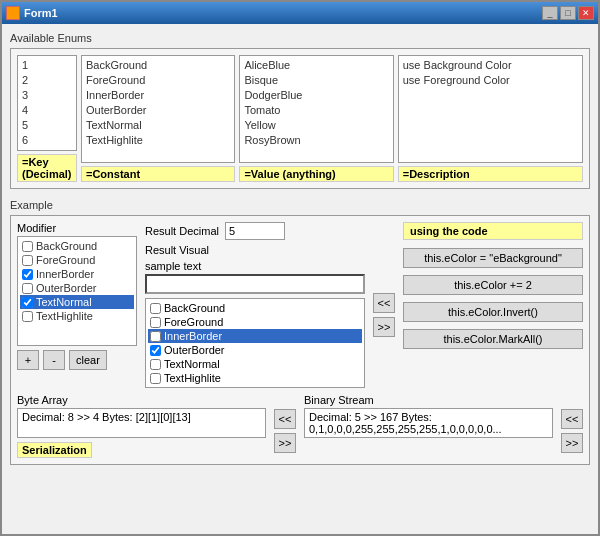 The height and width of the screenshot is (536, 600). Describe the element at coordinates (182, 231) in the screenshot. I see `result-decimal-label: Result Decimal` at that location.